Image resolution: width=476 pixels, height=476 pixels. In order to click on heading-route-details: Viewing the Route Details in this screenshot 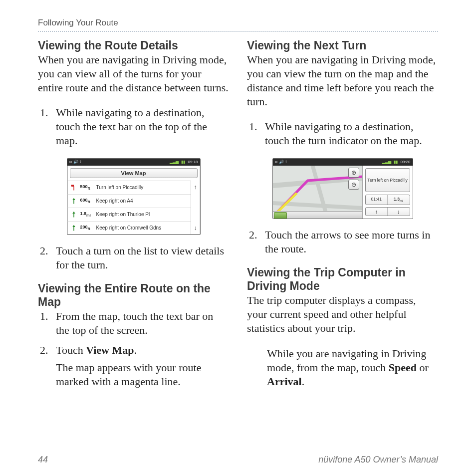, I will do `click(134, 46)`.